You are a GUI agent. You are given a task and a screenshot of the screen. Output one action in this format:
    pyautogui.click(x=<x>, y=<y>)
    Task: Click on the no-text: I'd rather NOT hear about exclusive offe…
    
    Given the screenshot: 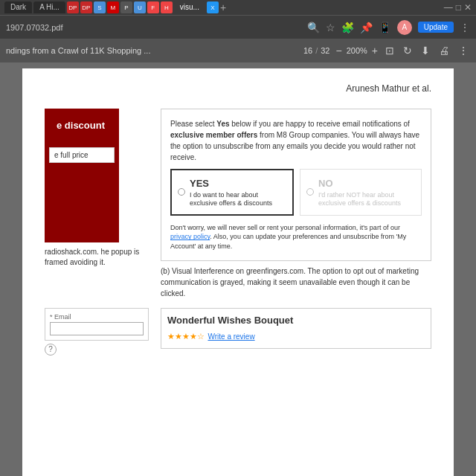 What is the action you would take?
    pyautogui.click(x=367, y=199)
    